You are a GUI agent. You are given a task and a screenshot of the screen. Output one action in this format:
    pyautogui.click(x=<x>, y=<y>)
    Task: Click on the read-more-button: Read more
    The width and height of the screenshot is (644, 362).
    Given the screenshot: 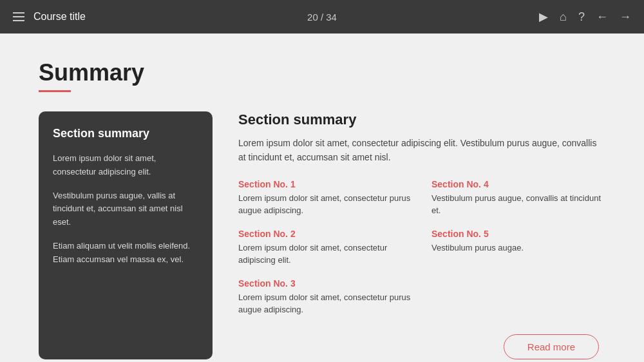 What is the action you would take?
    pyautogui.click(x=551, y=347)
    